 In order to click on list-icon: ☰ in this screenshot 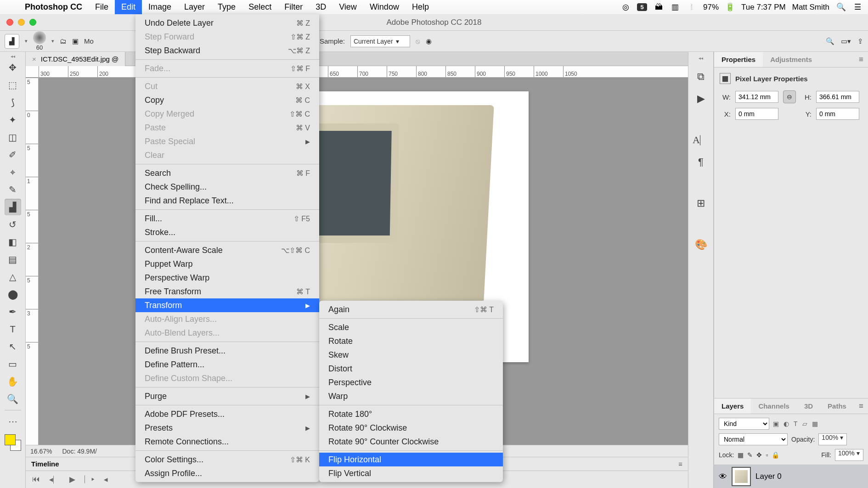, I will do `click(857, 7)`.